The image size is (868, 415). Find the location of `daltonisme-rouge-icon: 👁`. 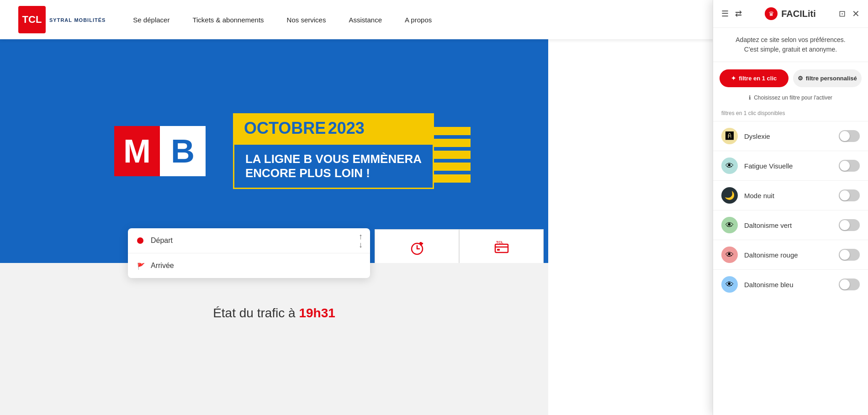

daltonisme-rouge-icon: 👁 is located at coordinates (730, 255).